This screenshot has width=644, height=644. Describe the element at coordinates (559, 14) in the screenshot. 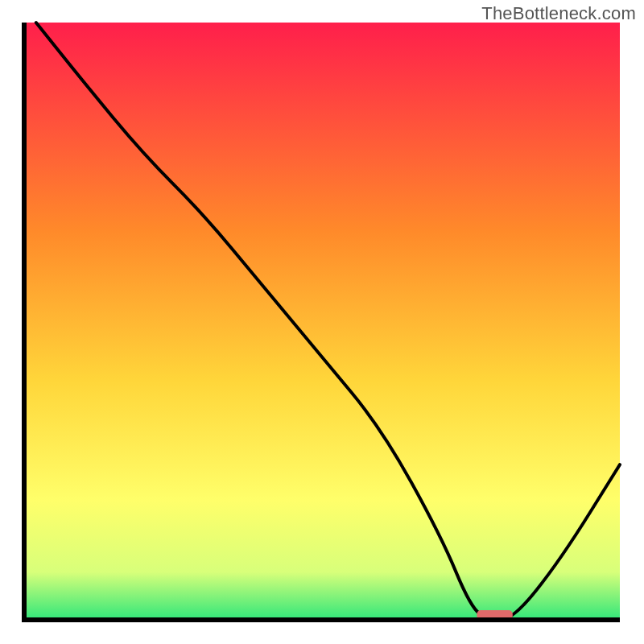

I see `watermark-label: TheBottleneck.com` at that location.